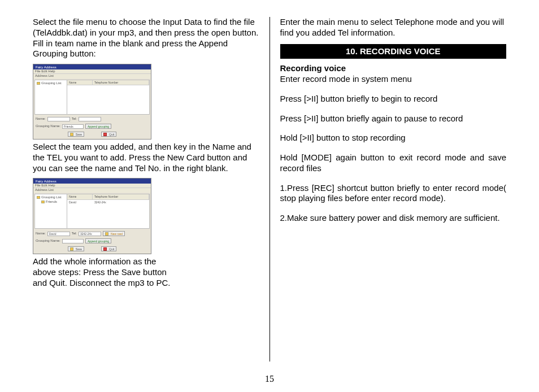 The height and width of the screenshot is (392, 539). I want to click on right-para-3: Press [>II] button briefly to begin to r…, so click(393, 99).